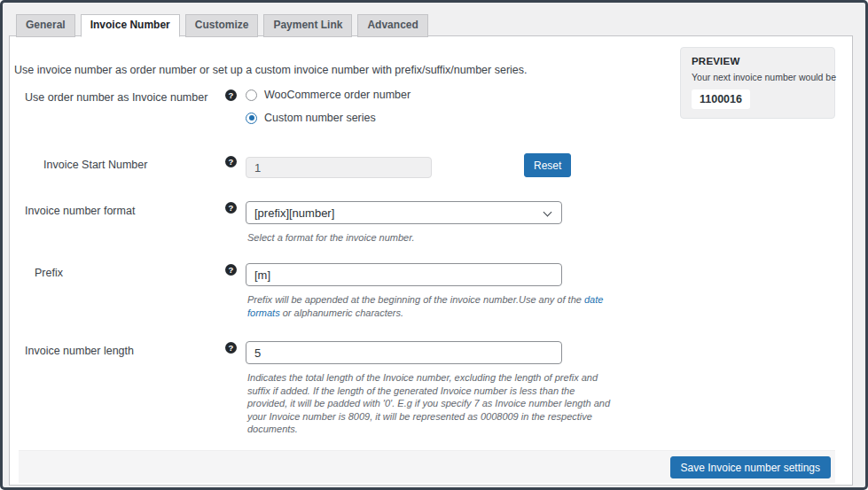 The image size is (868, 490). What do you see at coordinates (416, 299) in the screenshot?
I see `prefix-hint-text: Prefix will be appended at the beginning…` at bounding box center [416, 299].